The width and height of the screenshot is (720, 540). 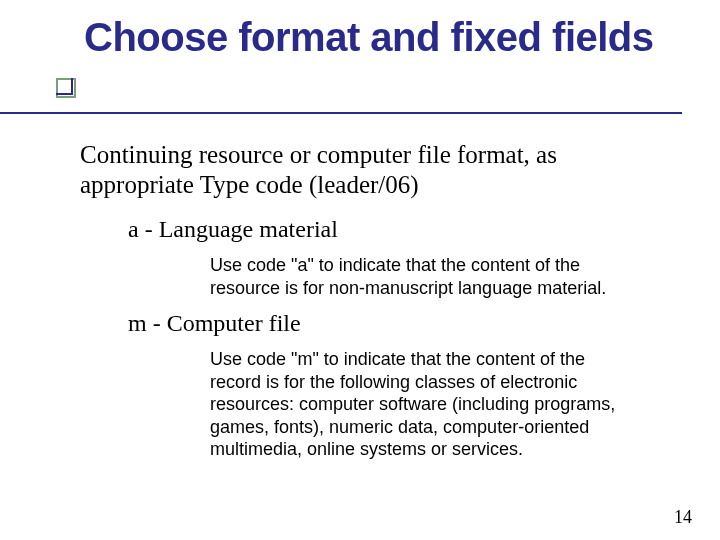 I want to click on item-heading-a: a - Language material, so click(x=394, y=230).